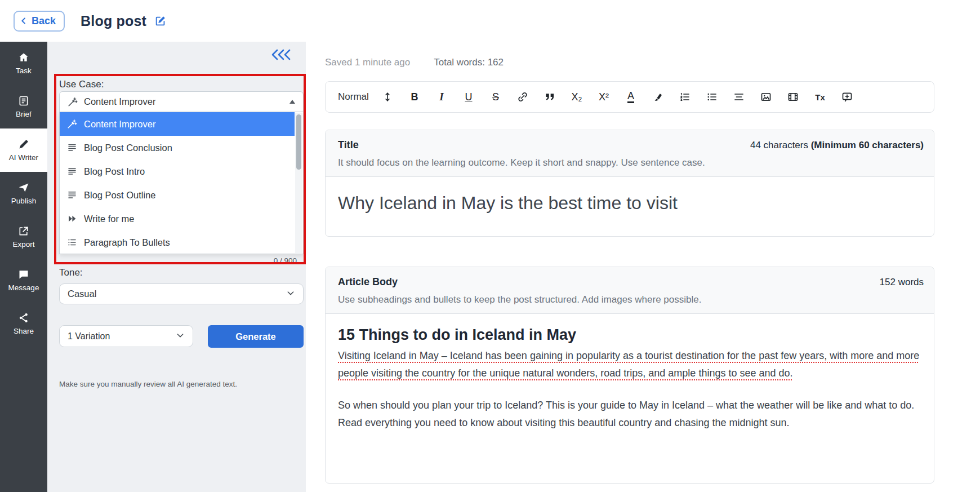 This screenshot has height=492, width=980. What do you see at coordinates (177, 148) in the screenshot?
I see `use-case-option: Blog Post Conclusion` at bounding box center [177, 148].